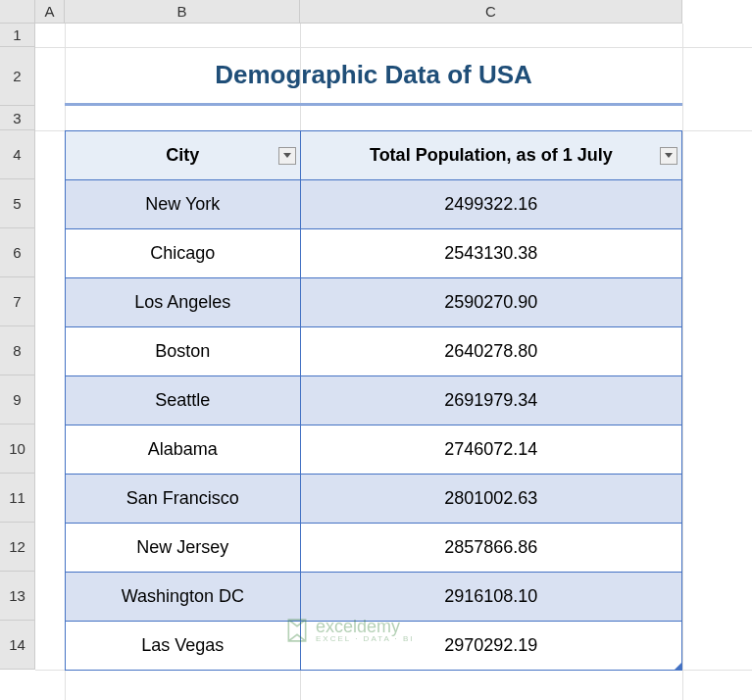 This screenshot has height=700, width=752. What do you see at coordinates (18, 204) in the screenshot?
I see `row-header-5: 5` at bounding box center [18, 204].